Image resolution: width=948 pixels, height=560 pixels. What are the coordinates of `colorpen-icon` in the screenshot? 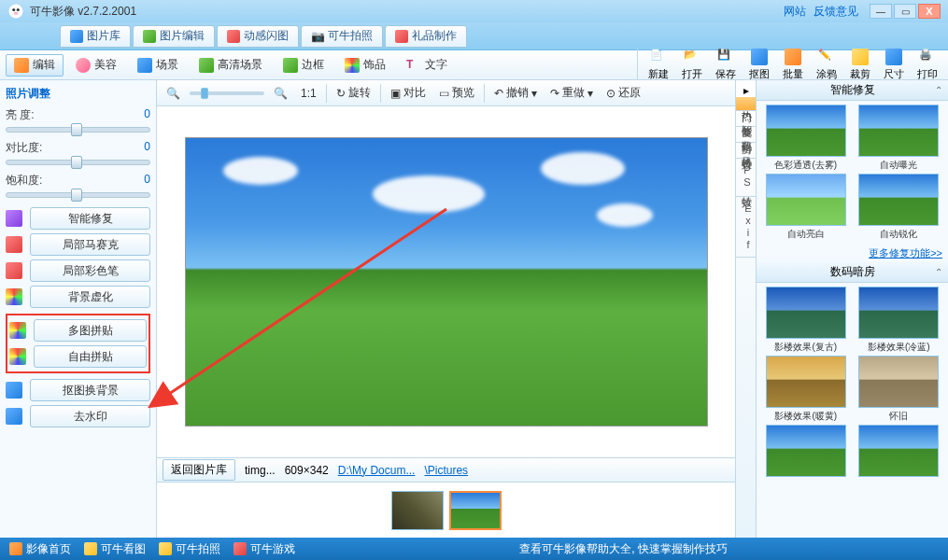 It's located at (14, 271).